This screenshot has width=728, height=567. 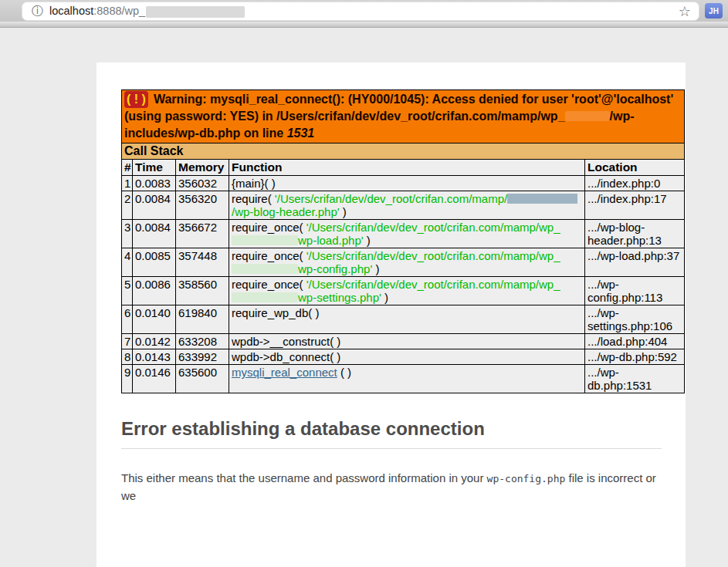 I want to click on call-stack-row: 70.0142633208wpdb->__construct( ).../loa…, so click(x=403, y=342).